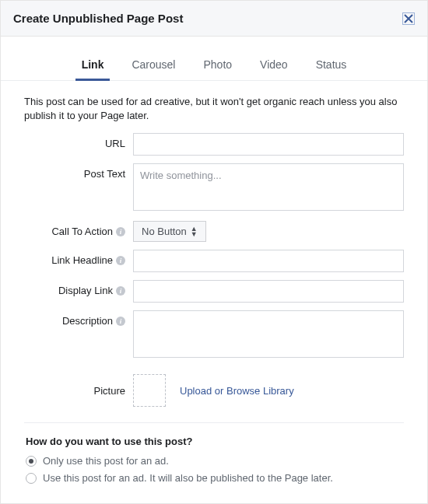 The image size is (428, 504). Describe the element at coordinates (79, 390) in the screenshot. I see `label-picture: Picture` at that location.